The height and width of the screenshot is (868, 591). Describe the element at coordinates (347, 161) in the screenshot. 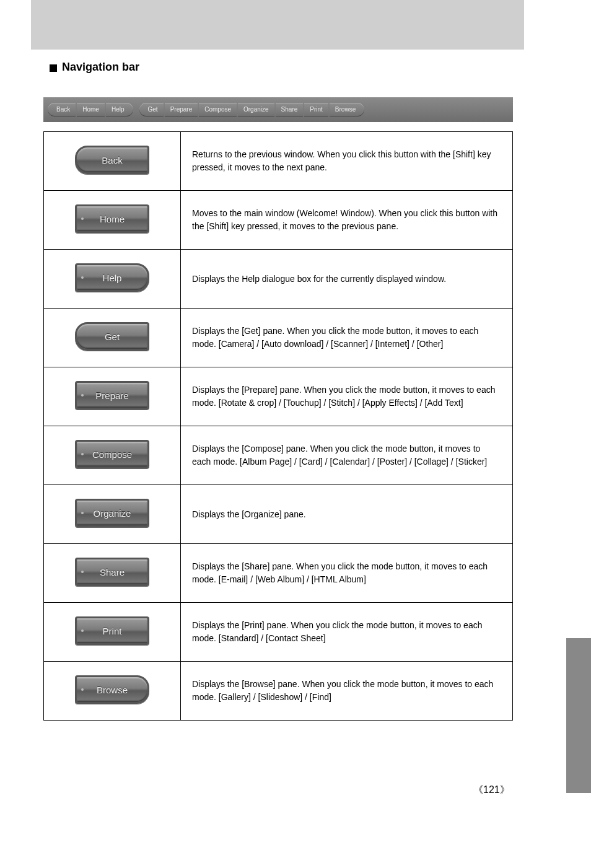

I see `description-cell: Returns to the previous window. When you…` at that location.